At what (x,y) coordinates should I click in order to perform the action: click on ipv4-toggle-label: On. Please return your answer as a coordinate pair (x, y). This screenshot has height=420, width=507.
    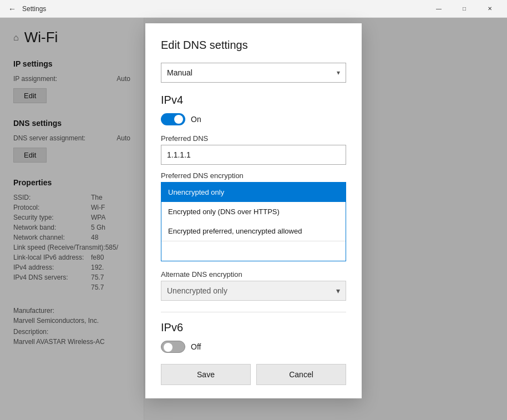
    Looking at the image, I should click on (196, 119).